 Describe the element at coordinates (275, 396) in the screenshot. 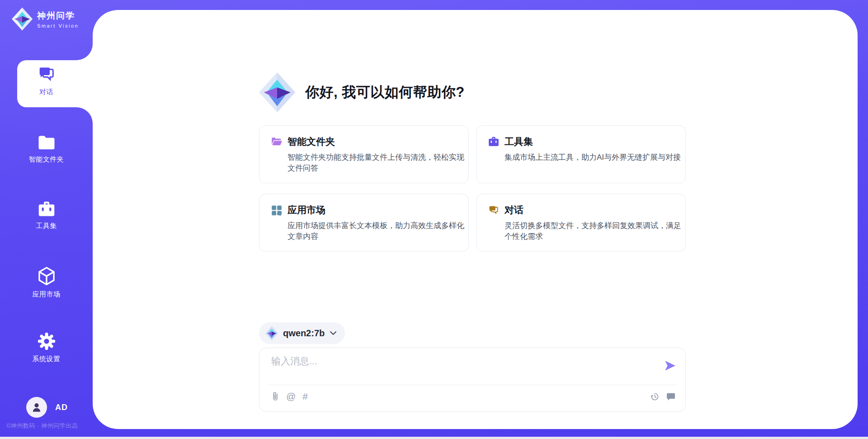

I see `attachment-button` at that location.